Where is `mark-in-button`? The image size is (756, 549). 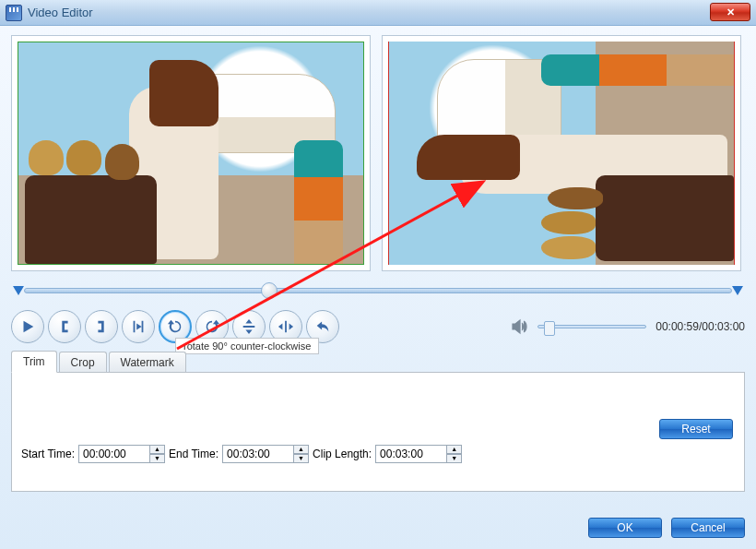 mark-in-button is located at coordinates (65, 327).